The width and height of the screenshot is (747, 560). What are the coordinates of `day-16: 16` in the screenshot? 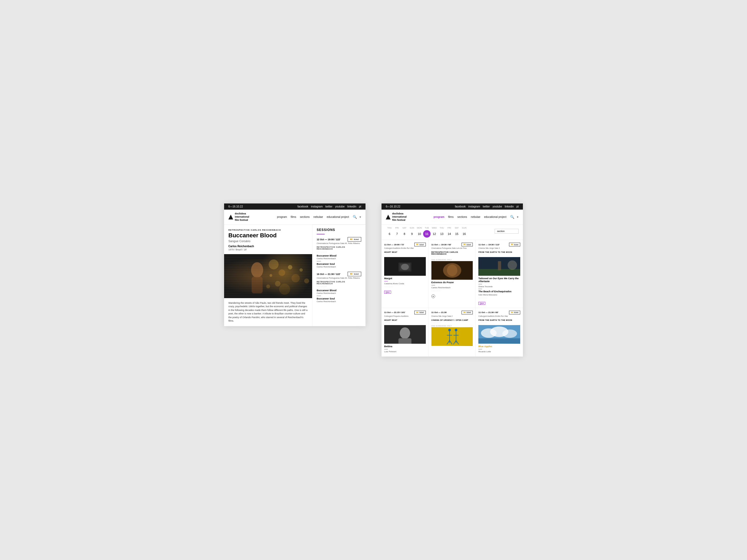 It's located at (464, 234).